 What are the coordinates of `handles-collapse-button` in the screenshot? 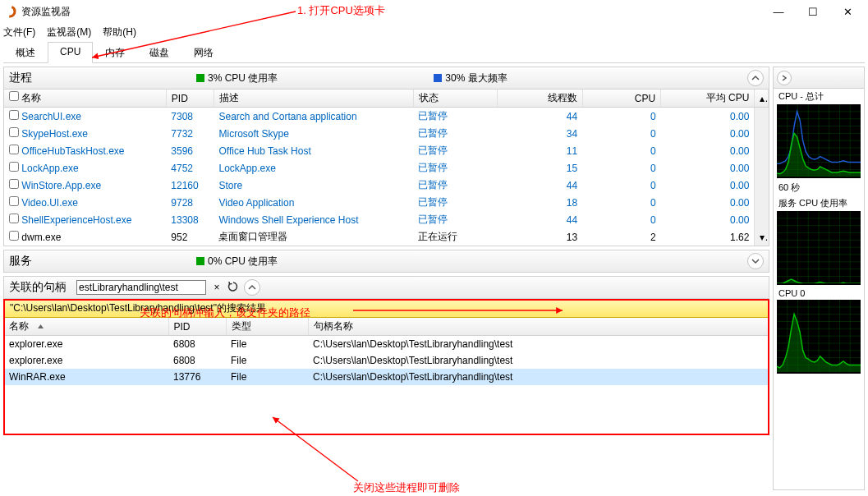 It's located at (252, 287).